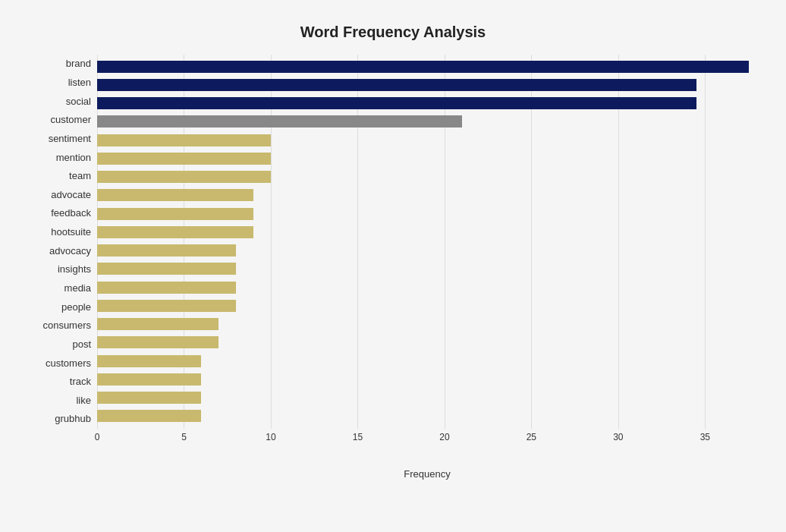 The width and height of the screenshot is (786, 532). Describe the element at coordinates (427, 103) in the screenshot. I see `bar-row-social` at that location.